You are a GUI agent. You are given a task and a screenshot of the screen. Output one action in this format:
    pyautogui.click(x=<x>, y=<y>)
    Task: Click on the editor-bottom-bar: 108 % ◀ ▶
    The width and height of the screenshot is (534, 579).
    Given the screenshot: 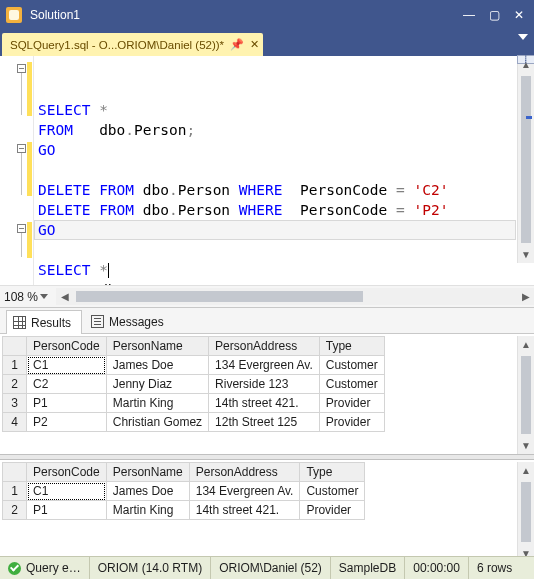 What is the action you would take?
    pyautogui.click(x=267, y=296)
    